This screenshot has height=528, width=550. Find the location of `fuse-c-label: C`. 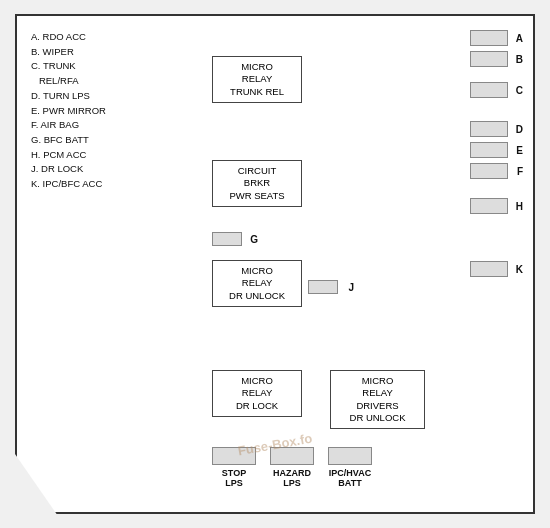

fuse-c-label: C is located at coordinates (518, 90).